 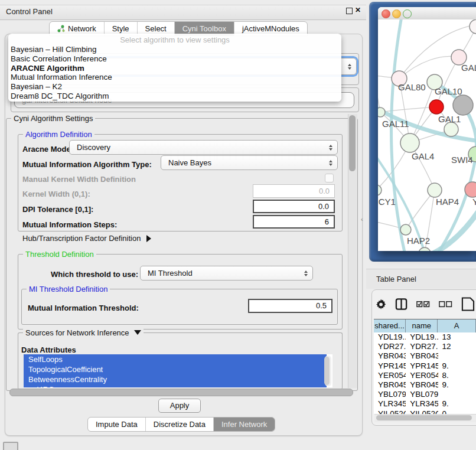 What do you see at coordinates (175, 40) in the screenshot?
I see `popup-placeholder: Select algorithm to view settings` at bounding box center [175, 40].